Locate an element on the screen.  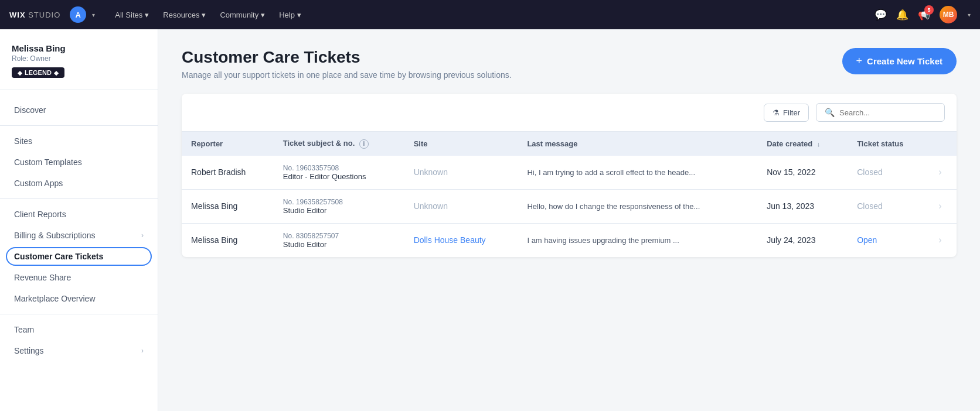
resources-chevron-icon: ▾ is located at coordinates (204, 15).